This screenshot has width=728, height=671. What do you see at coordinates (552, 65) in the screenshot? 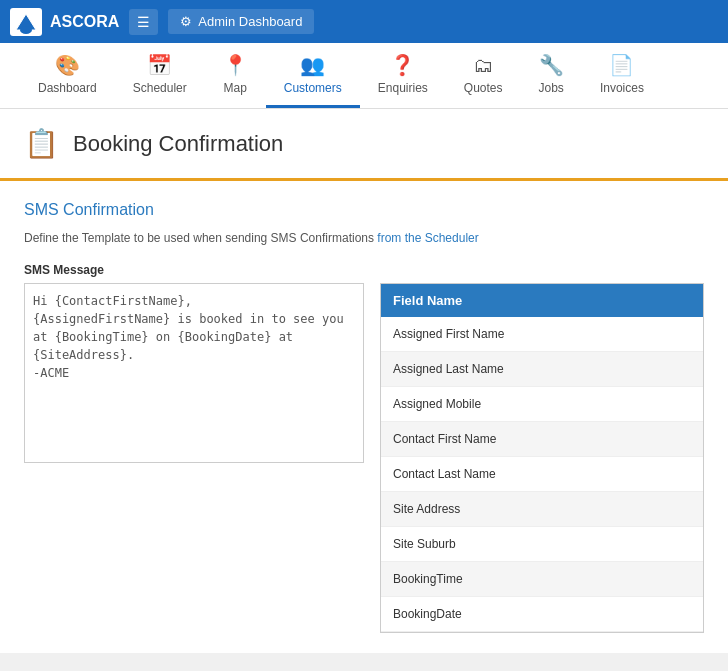
I see `jobs-icon: 🔧` at bounding box center [552, 65].